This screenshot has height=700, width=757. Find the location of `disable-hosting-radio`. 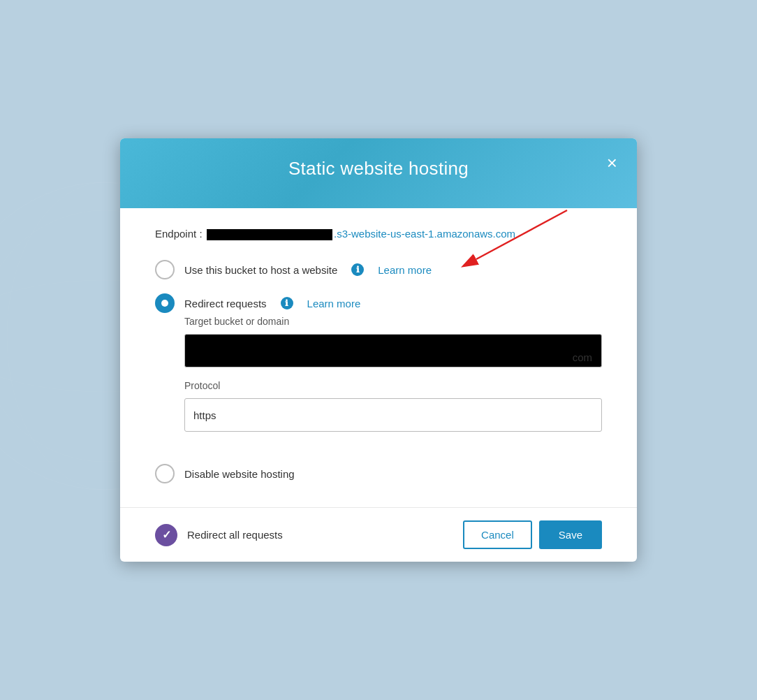

disable-hosting-radio is located at coordinates (165, 474).